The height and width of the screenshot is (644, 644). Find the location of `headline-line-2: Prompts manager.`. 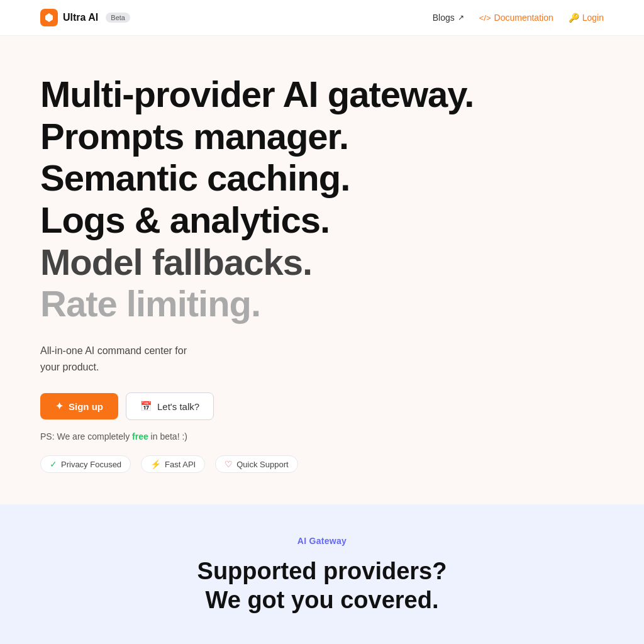

headline-line-2: Prompts manager. is located at coordinates (322, 137).